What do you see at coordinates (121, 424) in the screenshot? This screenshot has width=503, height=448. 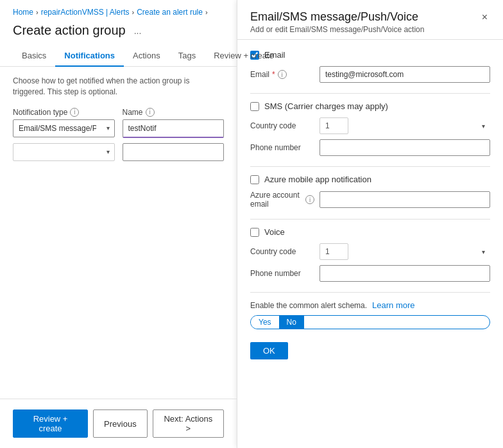 I see `previous-button: Previous` at bounding box center [121, 424].